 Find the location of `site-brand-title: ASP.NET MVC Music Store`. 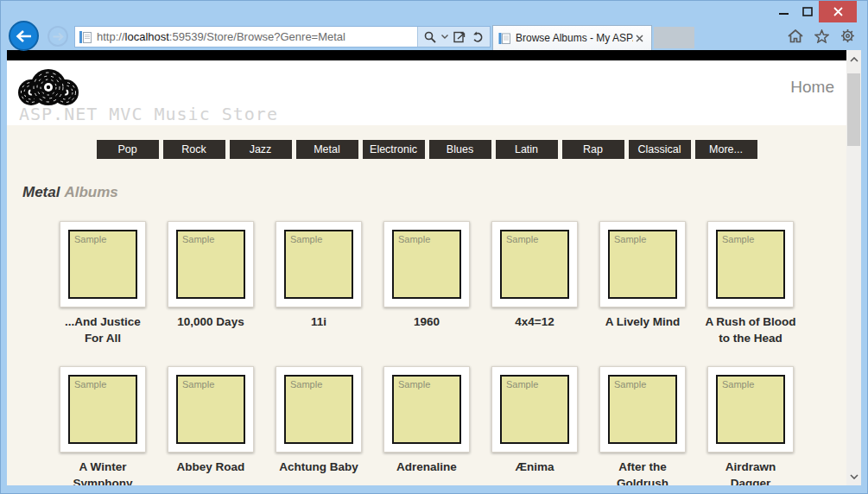

site-brand-title: ASP.NET MVC Music Store is located at coordinates (149, 114).